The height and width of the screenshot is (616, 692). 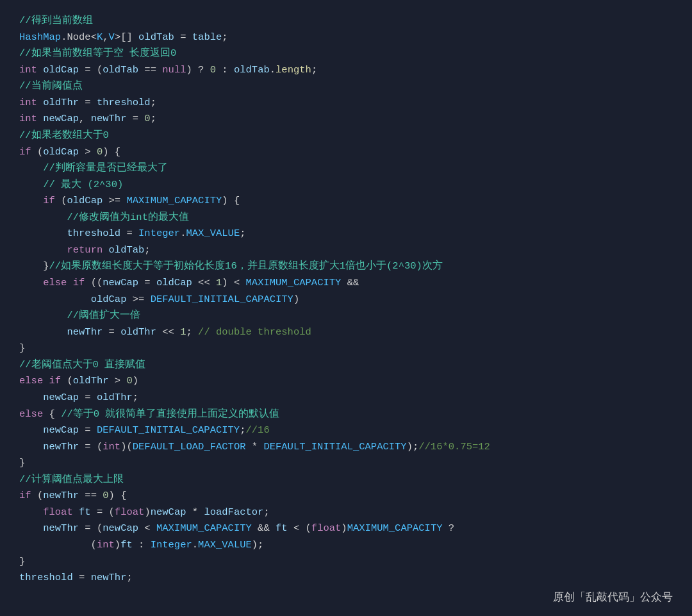 I want to click on code-line: newThr = (int)(DEFAULT_LOAD_FACTOR * DEF…, so click(x=346, y=447).